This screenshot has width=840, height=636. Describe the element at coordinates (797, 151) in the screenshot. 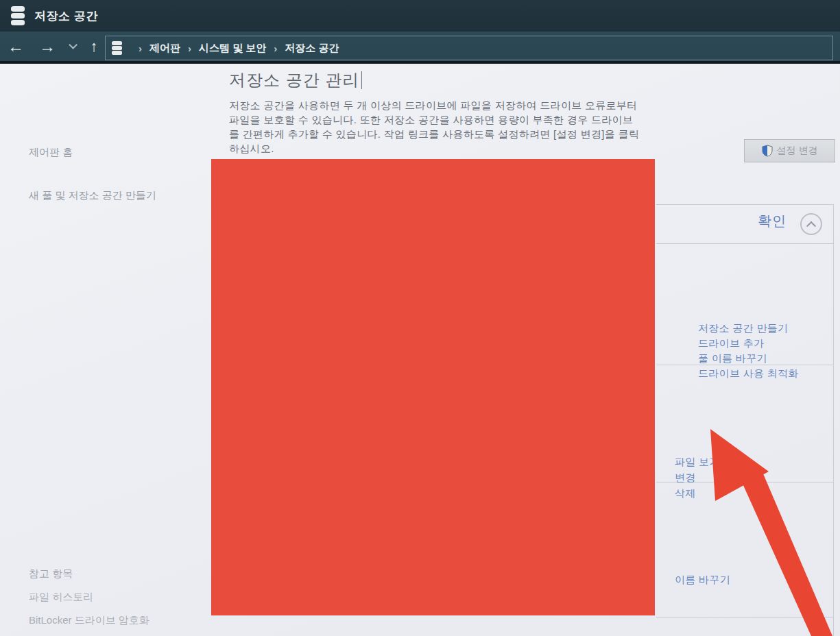

I see `change-settings-label: 설정 변경` at that location.